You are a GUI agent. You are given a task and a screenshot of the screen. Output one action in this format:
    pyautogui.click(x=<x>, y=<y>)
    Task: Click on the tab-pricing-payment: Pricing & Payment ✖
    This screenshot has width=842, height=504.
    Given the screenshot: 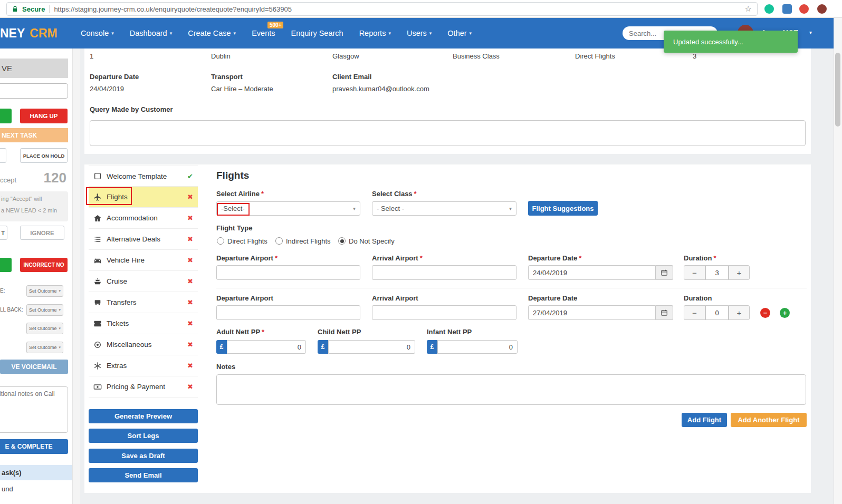 What is the action you would take?
    pyautogui.click(x=143, y=387)
    